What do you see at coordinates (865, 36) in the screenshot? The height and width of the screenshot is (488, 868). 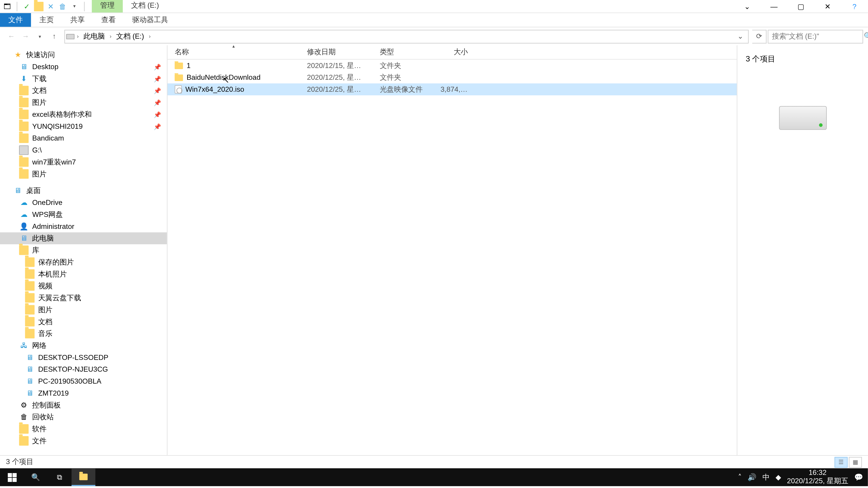 I see `search-icon: 🔍` at bounding box center [865, 36].